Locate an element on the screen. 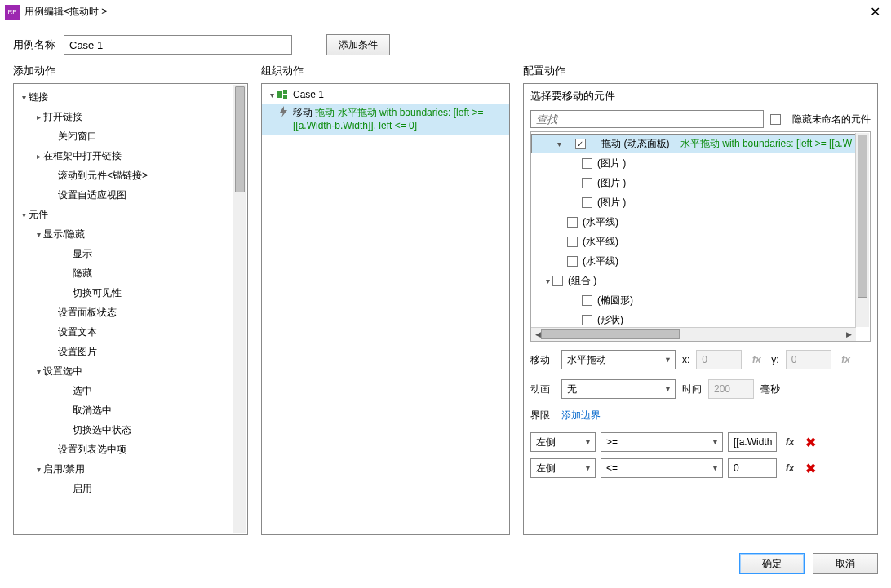  action-tree-item: 切换可见性 is located at coordinates (124, 293).